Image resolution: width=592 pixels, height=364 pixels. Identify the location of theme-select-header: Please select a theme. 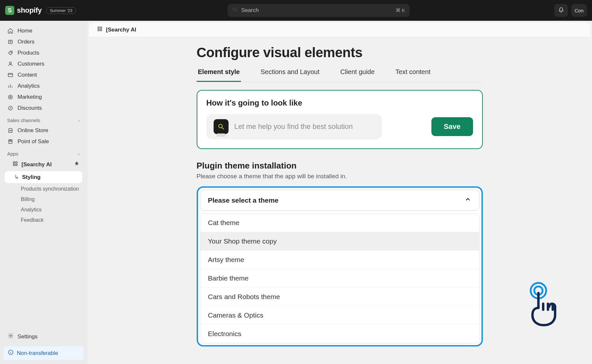
(340, 200).